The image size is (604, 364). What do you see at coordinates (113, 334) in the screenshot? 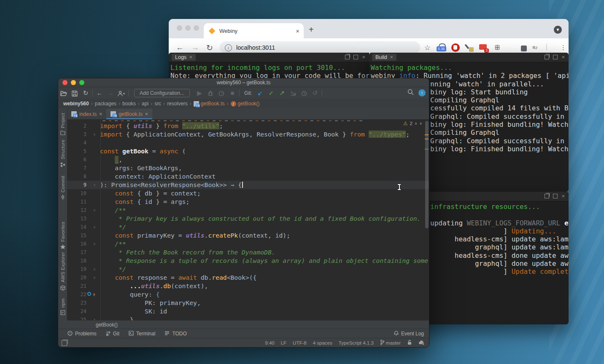
I see `toolwindow-button-git: Git` at bounding box center [113, 334].